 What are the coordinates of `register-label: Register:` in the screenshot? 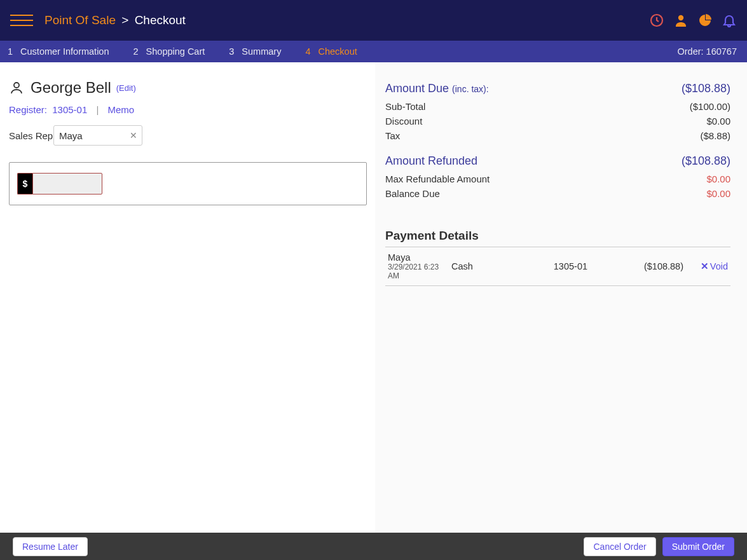 It's located at (28, 109).